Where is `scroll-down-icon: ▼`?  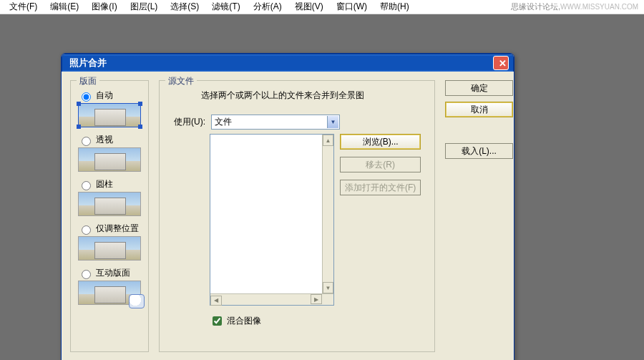 scroll-down-icon: ▼ is located at coordinates (328, 288).